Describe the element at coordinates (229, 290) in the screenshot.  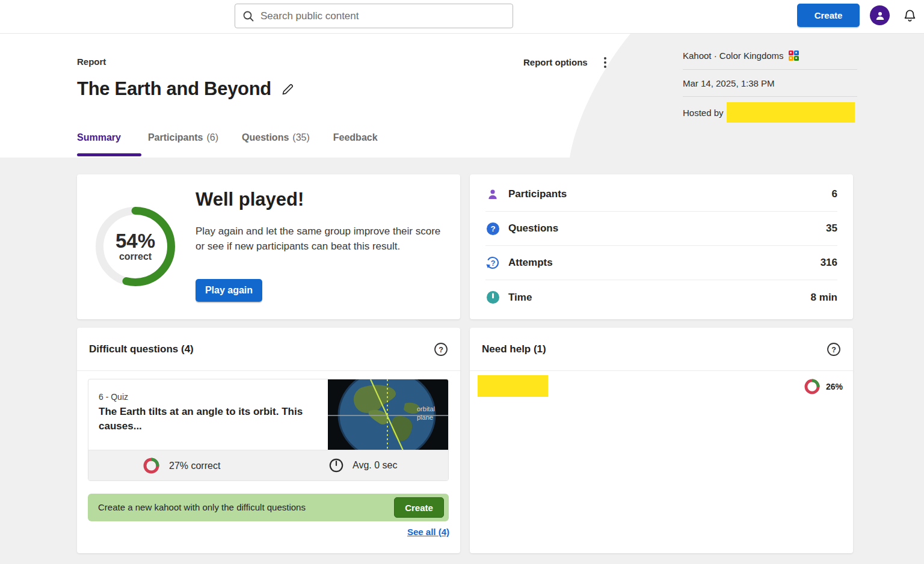
I see `play-again-button: Play again` at that location.